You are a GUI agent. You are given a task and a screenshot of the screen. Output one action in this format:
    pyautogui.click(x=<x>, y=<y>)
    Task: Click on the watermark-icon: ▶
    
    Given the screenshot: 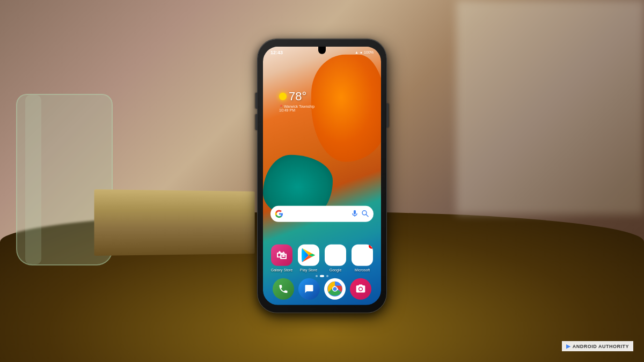 What is the action you would take?
    pyautogui.click(x=568, y=346)
    